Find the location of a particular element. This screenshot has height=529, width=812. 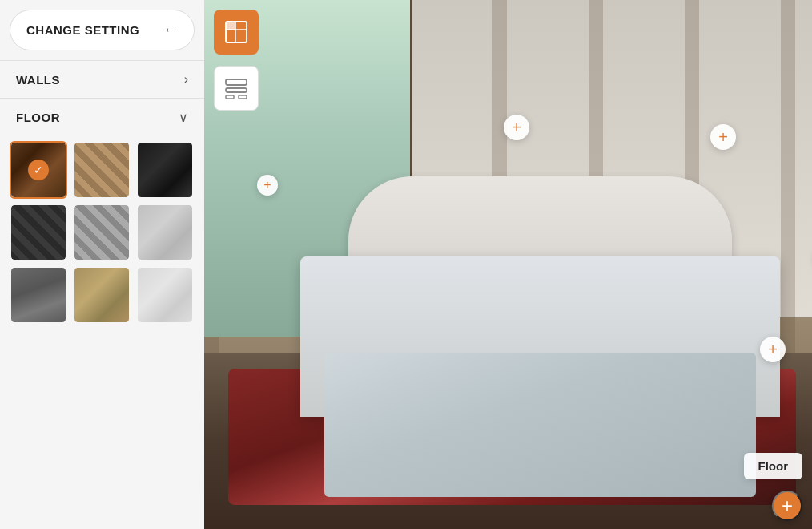

floor-label-badge: Floor is located at coordinates (774, 466).